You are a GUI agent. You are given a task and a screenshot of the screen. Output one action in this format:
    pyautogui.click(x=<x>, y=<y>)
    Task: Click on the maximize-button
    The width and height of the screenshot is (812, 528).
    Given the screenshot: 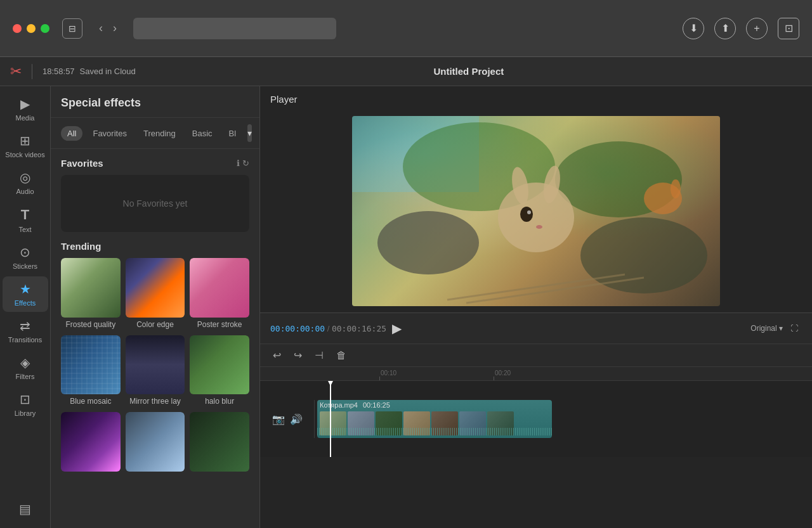 What is the action you would take?
    pyautogui.click(x=45, y=29)
    